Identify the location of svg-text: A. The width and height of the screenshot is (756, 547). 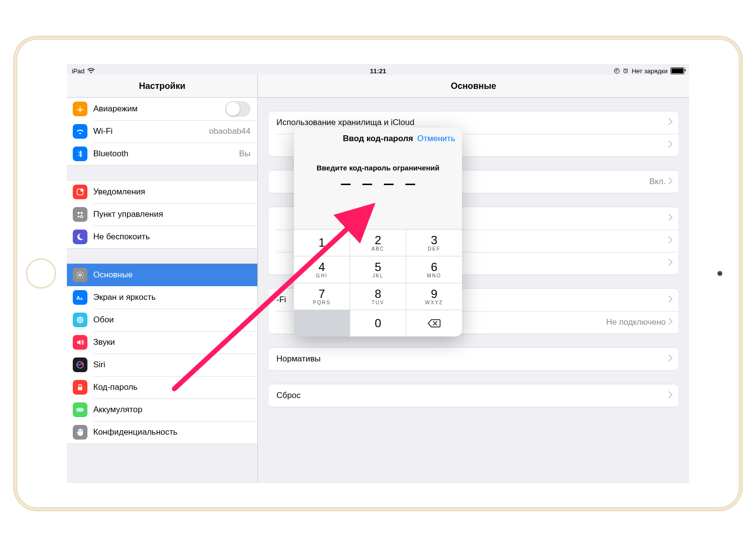
(82, 299).